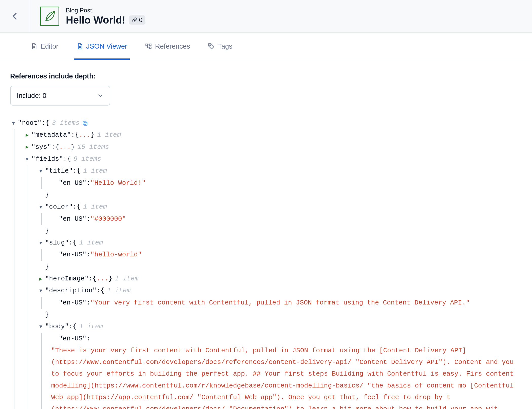 Image resolution: width=532 pixels, height=409 pixels. What do you see at coordinates (211, 46) in the screenshot?
I see `tag-icon` at bounding box center [211, 46].